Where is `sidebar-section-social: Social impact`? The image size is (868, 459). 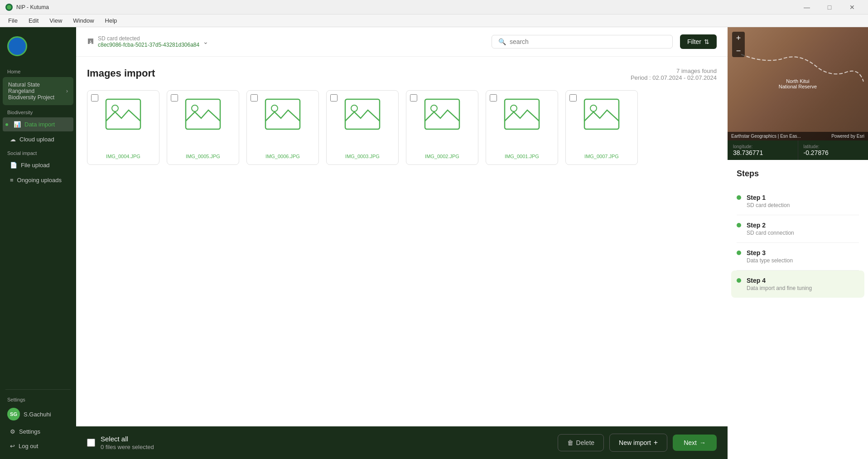 sidebar-section-social: Social impact is located at coordinates (38, 152).